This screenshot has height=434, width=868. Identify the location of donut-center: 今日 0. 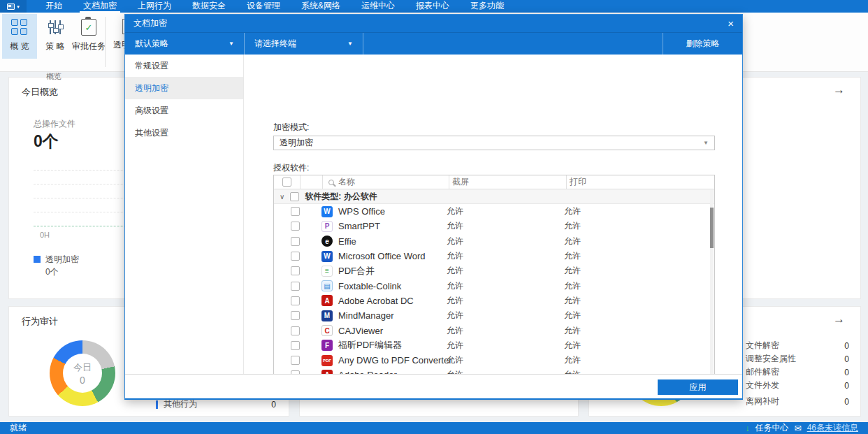
(82, 373).